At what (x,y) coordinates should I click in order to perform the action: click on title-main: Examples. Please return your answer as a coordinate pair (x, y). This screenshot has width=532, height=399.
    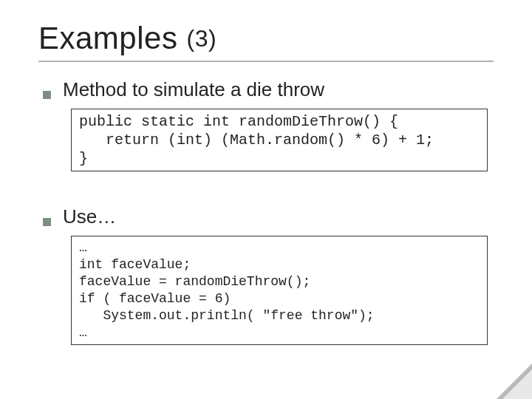
    Looking at the image, I should click on (108, 38).